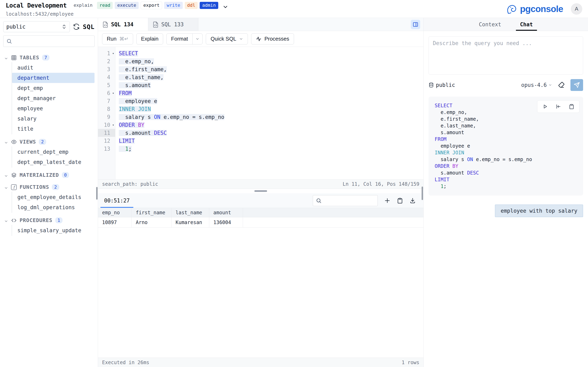 The width and height of the screenshot is (588, 367). I want to click on editor-line-10: 10▾ORDER BY, so click(261, 125).